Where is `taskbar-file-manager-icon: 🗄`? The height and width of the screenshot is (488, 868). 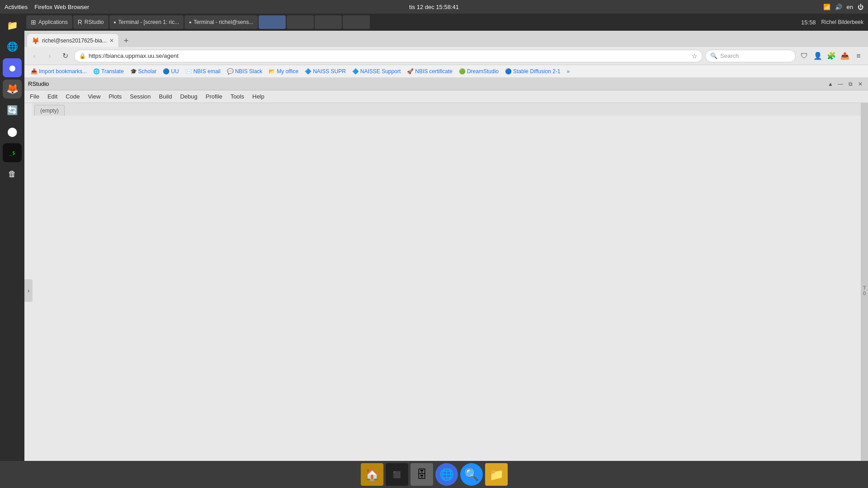
taskbar-file-manager-icon: 🗄 is located at coordinates (422, 474).